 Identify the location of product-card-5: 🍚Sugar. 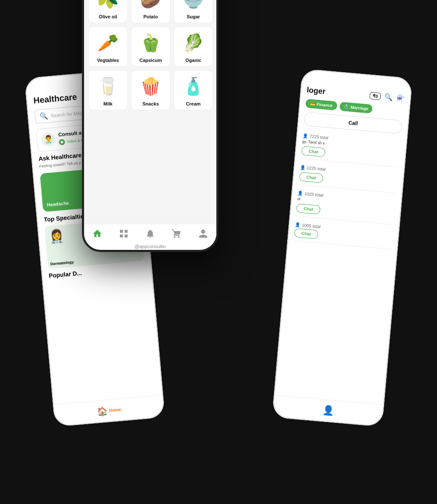
(193, 12).